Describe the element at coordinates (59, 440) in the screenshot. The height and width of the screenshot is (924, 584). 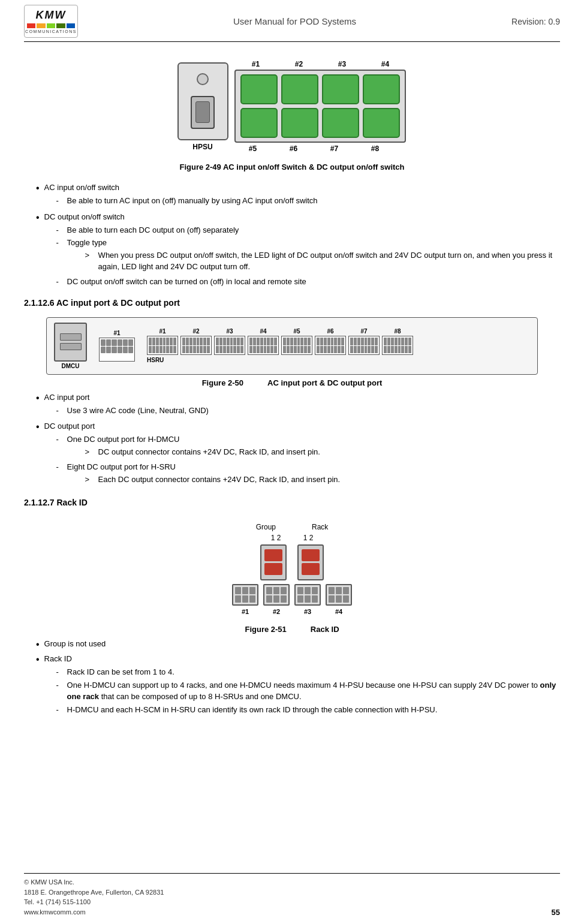
I see `dash-6: -` at that location.